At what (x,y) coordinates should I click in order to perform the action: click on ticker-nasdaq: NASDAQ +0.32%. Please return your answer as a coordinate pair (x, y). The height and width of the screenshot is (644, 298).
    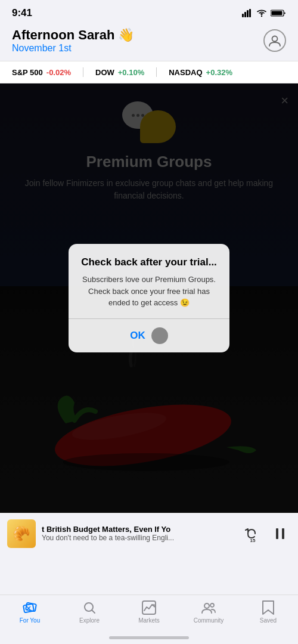
    Looking at the image, I should click on (200, 73).